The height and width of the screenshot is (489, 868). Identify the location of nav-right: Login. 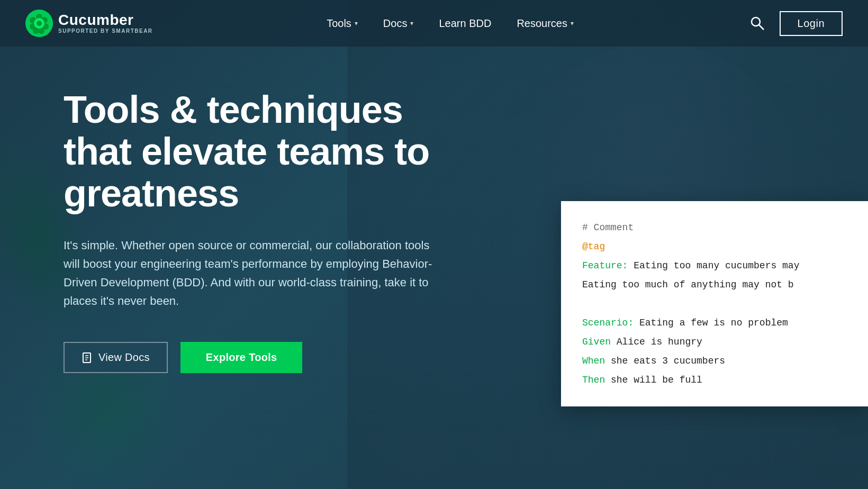
(795, 23).